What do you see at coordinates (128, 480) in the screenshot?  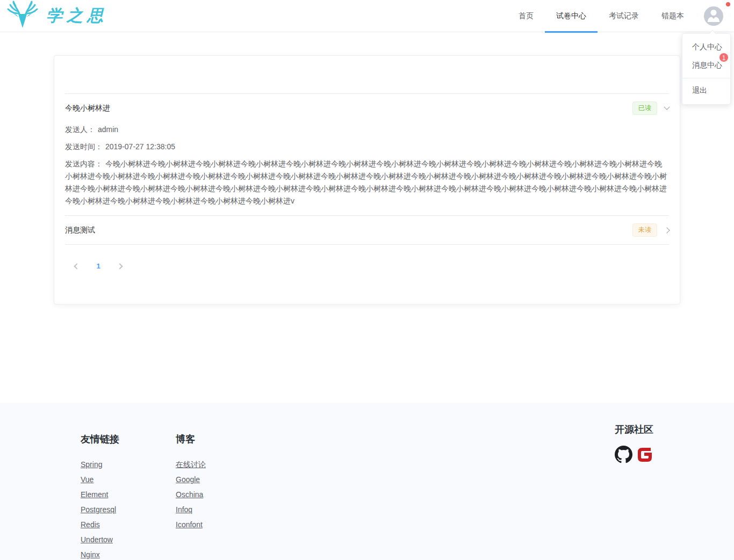 I see `footer-link-vue: Vue` at bounding box center [128, 480].